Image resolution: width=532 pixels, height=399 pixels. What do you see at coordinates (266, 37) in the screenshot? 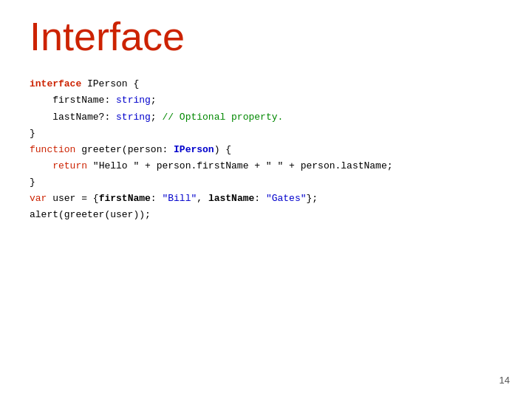
I see `slide-title: Interface` at bounding box center [266, 37].